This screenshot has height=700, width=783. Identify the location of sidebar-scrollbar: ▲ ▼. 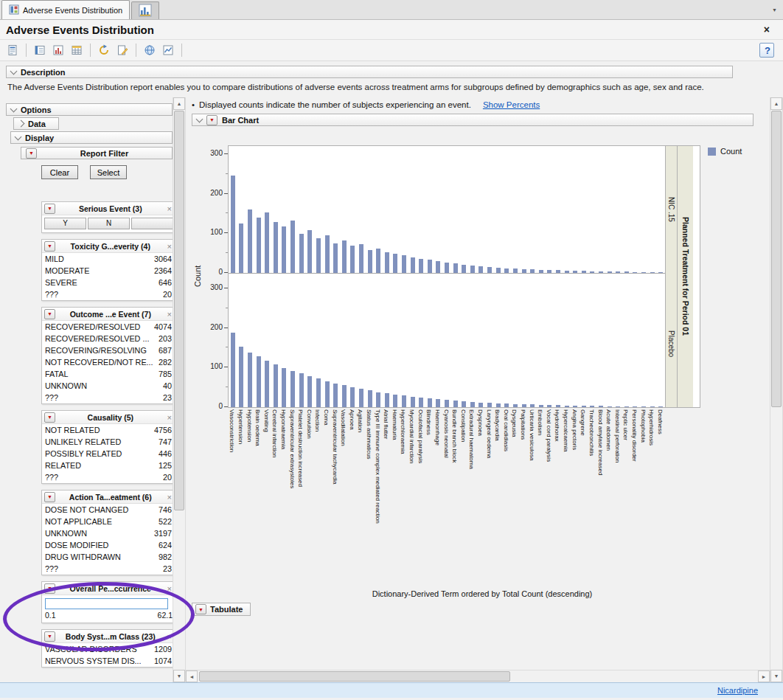
(179, 389).